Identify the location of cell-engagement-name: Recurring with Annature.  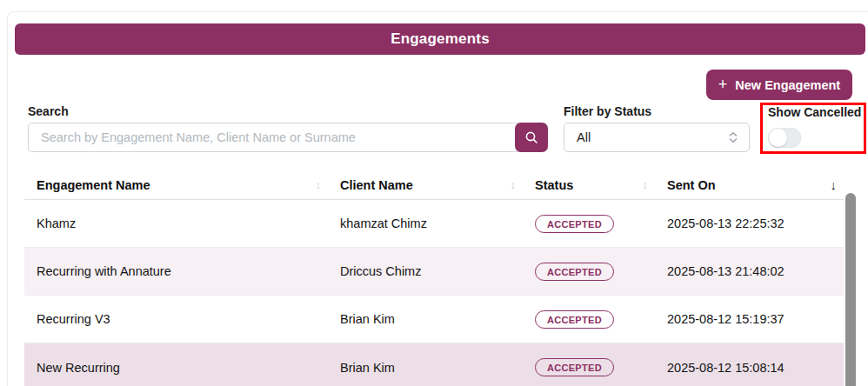
(176, 271).